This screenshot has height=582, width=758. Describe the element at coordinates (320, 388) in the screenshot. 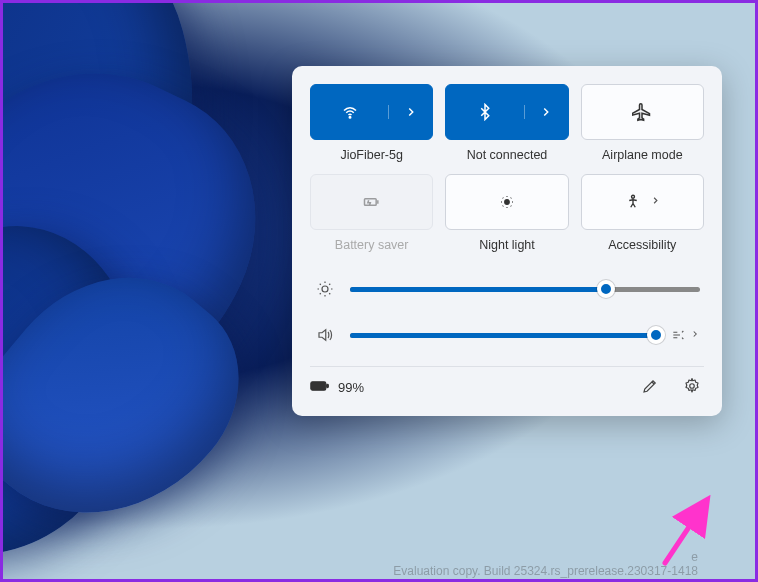

I see `battery-icon` at that location.